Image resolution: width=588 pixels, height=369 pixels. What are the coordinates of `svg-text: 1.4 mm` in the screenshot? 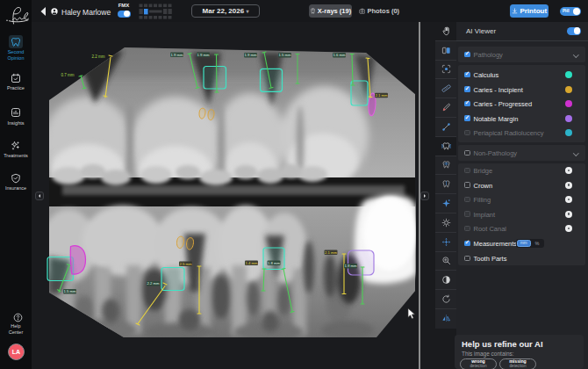 It's located at (252, 264).